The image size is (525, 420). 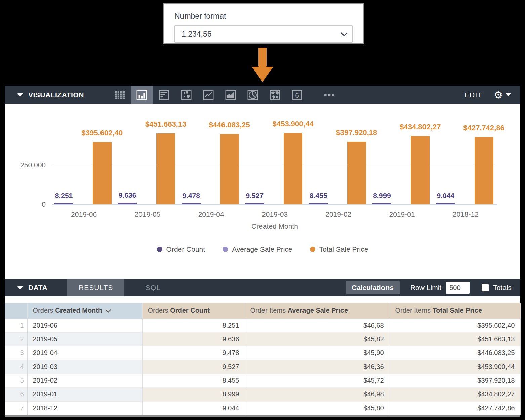 I want to click on legend-item: Order Count, so click(x=181, y=249).